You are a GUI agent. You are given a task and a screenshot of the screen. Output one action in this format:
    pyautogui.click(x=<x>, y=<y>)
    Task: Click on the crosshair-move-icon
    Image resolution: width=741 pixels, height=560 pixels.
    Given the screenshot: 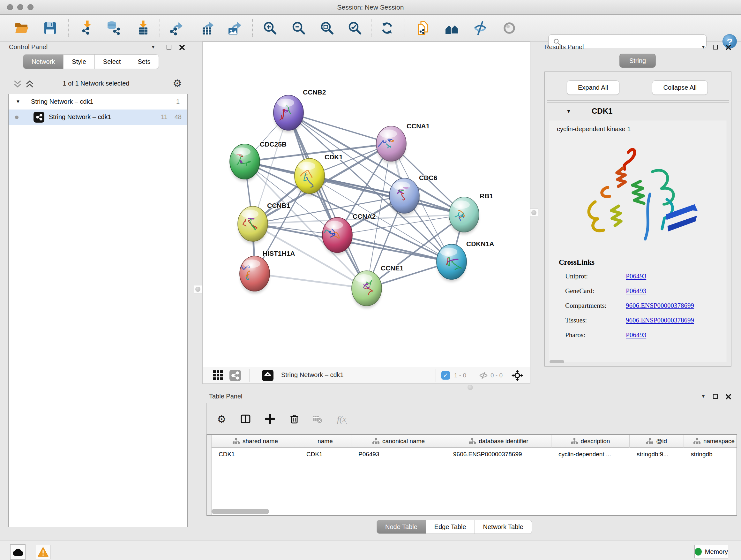 What is the action you would take?
    pyautogui.click(x=517, y=376)
    